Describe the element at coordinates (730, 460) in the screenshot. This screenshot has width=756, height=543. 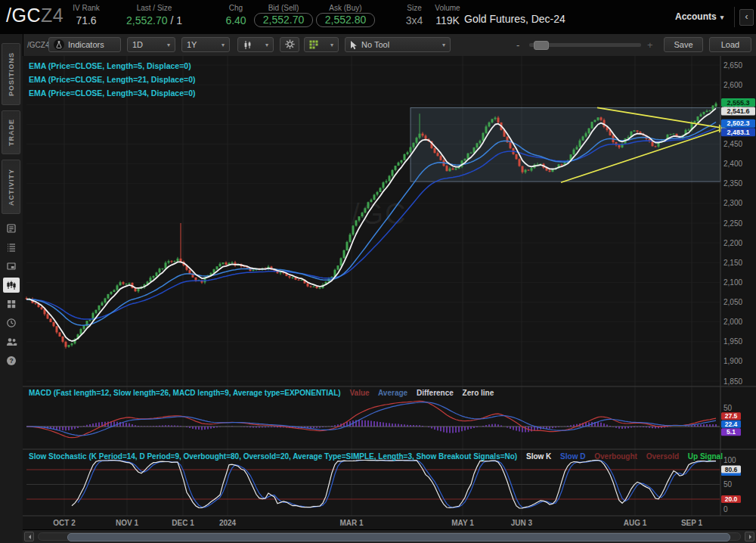
I see `svg-text: 100` at that location.